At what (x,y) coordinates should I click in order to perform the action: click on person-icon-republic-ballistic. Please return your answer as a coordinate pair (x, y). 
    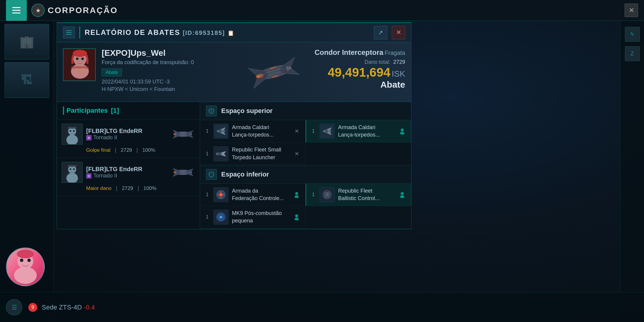
    Looking at the image, I should click on (402, 195).